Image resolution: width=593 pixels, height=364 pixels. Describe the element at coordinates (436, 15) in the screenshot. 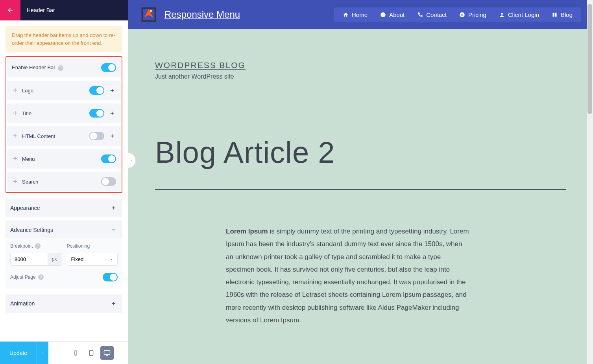

I see `nav-label: Contact` at that location.